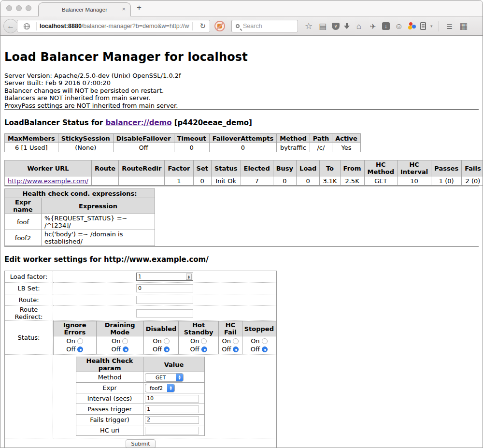  What do you see at coordinates (165, 300) in the screenshot?
I see `route-input` at bounding box center [165, 300].